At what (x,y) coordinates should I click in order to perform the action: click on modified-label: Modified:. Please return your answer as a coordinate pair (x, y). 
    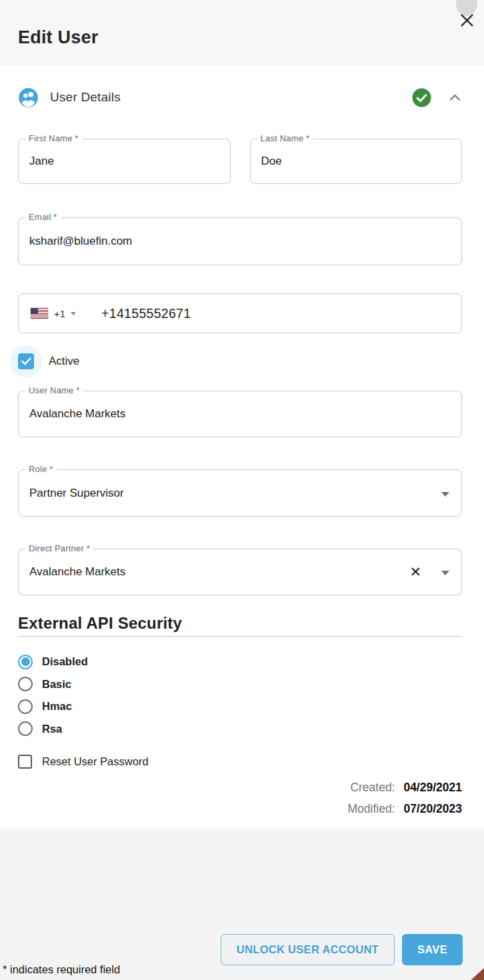
    Looking at the image, I should click on (372, 809).